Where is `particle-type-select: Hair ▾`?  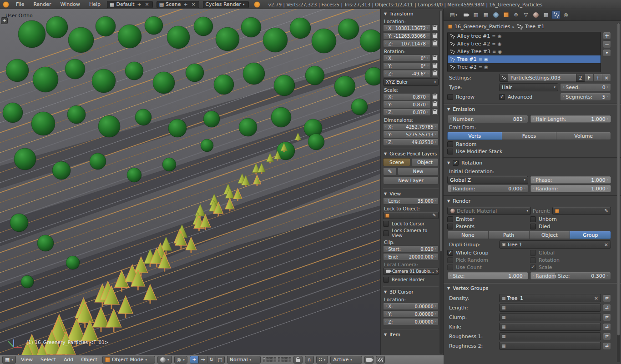 particle-type-select: Hair ▾ is located at coordinates (529, 87).